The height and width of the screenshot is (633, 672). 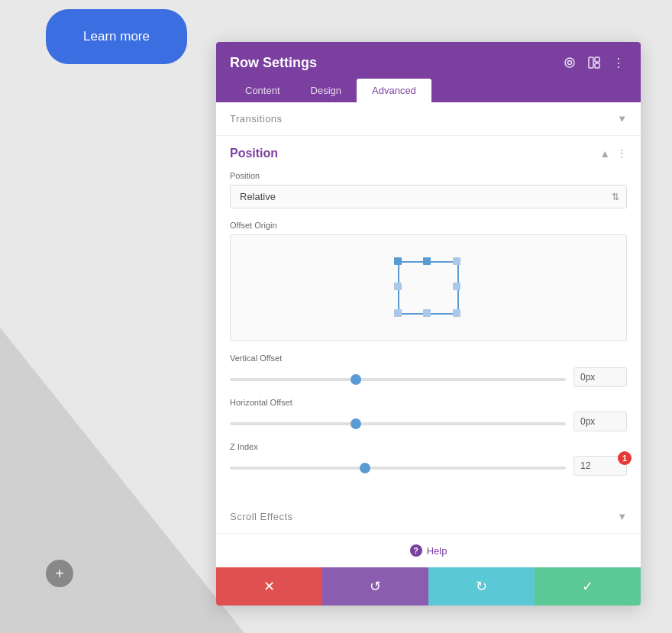 What do you see at coordinates (605, 153) in the screenshot?
I see `position-chevron-up-icon: ▲` at bounding box center [605, 153].